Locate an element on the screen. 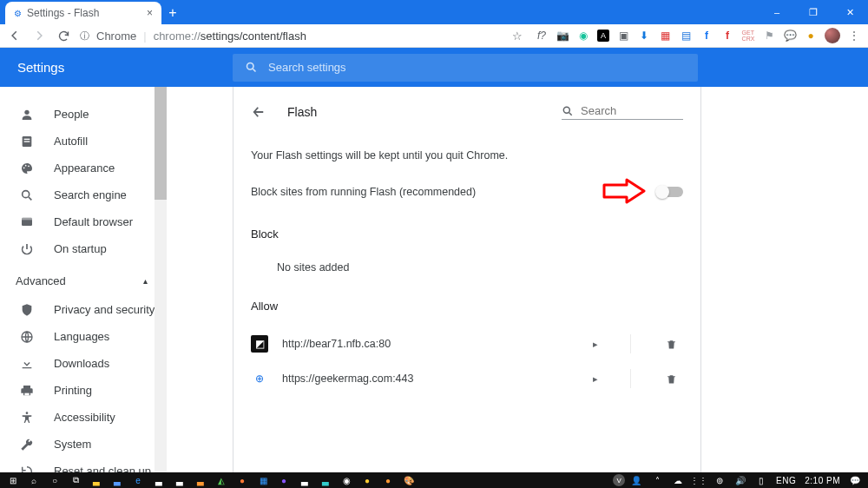 The image size is (868, 488). sidebar-item-languages: Languages is located at coordinates (83, 337).